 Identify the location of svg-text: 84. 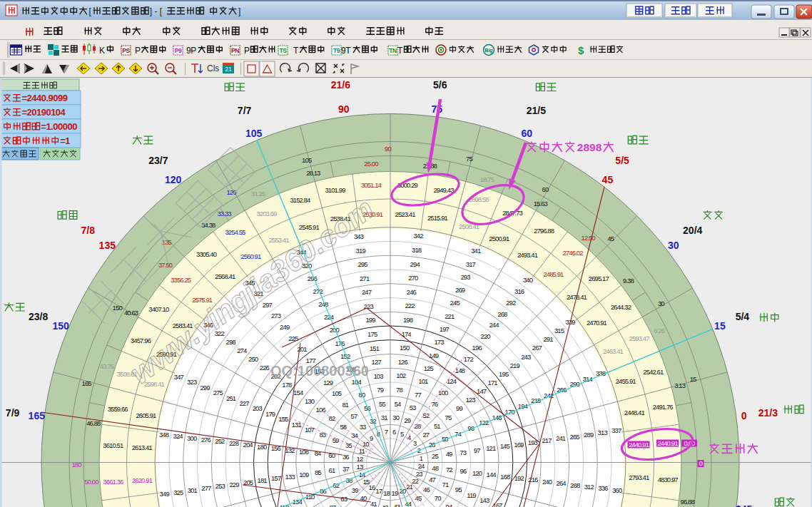
(318, 454).